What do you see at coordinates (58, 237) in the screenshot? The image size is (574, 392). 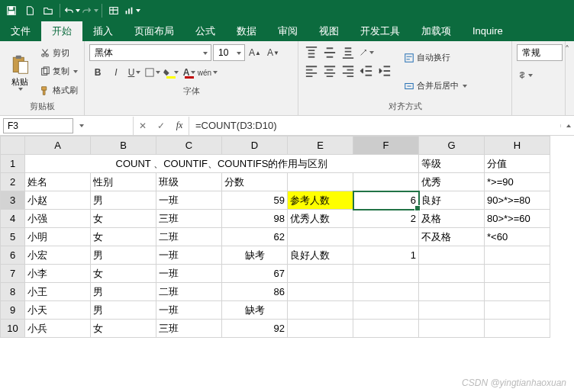 I see `cell: 小明` at bounding box center [58, 237].